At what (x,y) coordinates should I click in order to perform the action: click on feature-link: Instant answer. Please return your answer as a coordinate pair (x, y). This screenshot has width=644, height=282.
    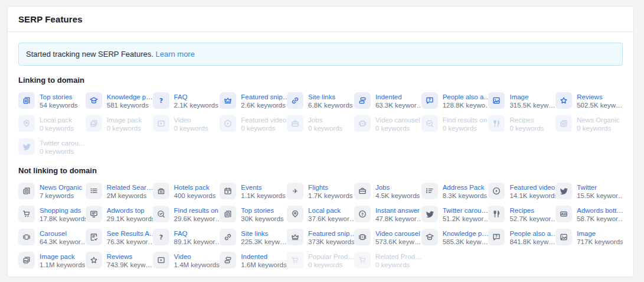
    Looking at the image, I should click on (398, 210).